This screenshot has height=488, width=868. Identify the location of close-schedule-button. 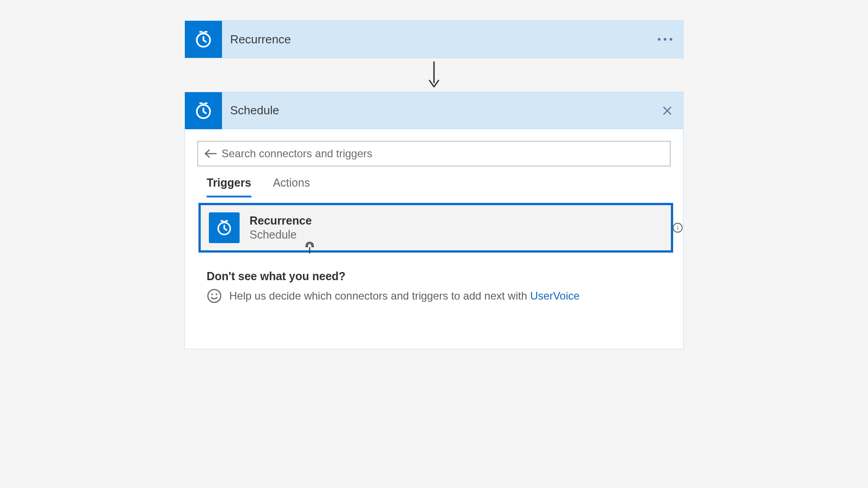
(667, 110).